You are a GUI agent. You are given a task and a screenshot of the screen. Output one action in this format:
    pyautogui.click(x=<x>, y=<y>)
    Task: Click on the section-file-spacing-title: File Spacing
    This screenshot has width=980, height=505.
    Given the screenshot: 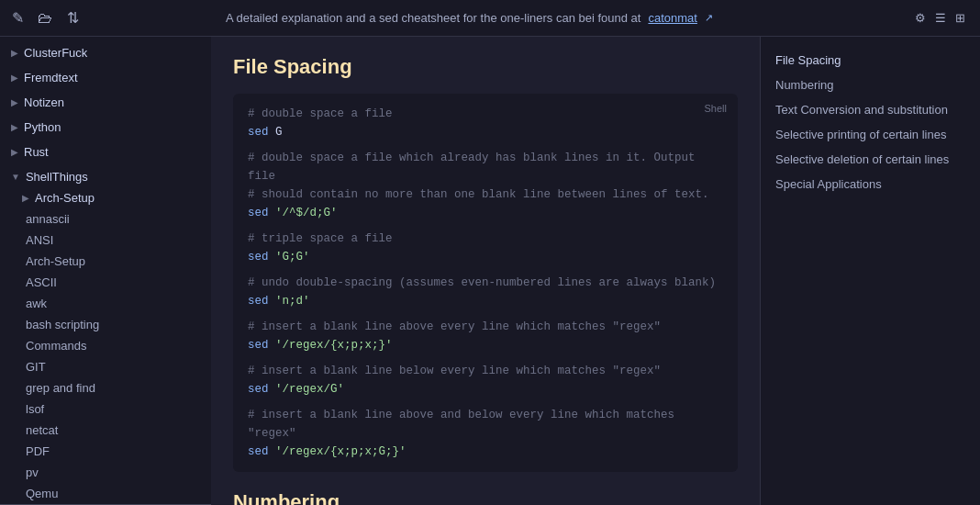 What is the action you would take?
    pyautogui.click(x=485, y=67)
    